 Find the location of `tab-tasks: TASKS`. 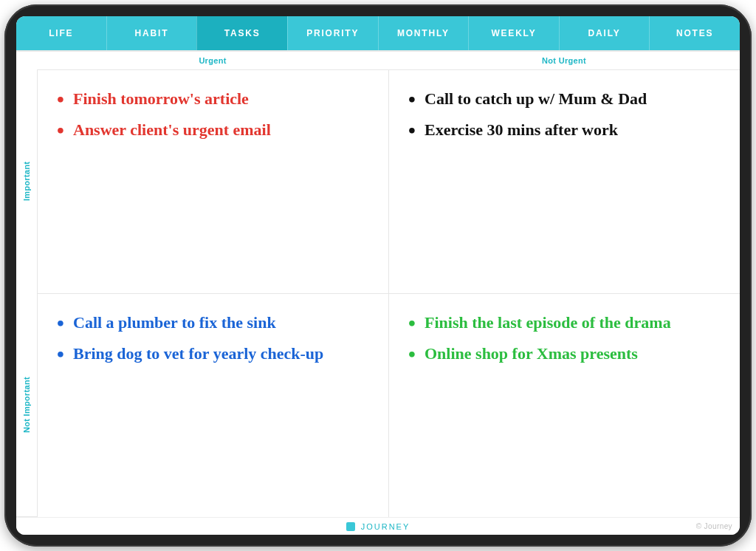

tab-tasks: TASKS is located at coordinates (242, 33).